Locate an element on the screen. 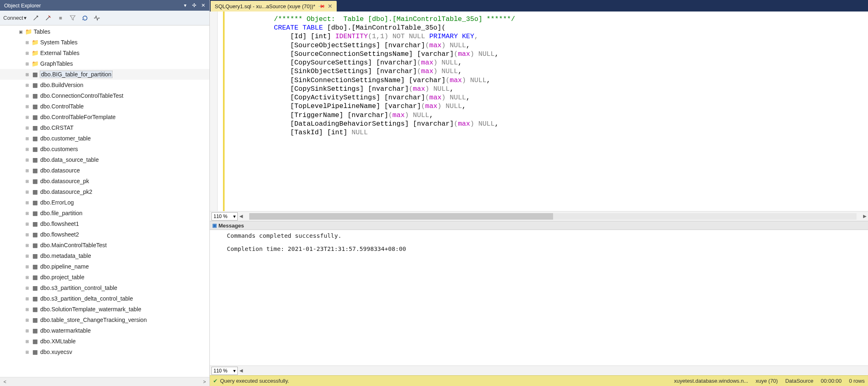  scroll-left-icon: < is located at coordinates (5, 382).